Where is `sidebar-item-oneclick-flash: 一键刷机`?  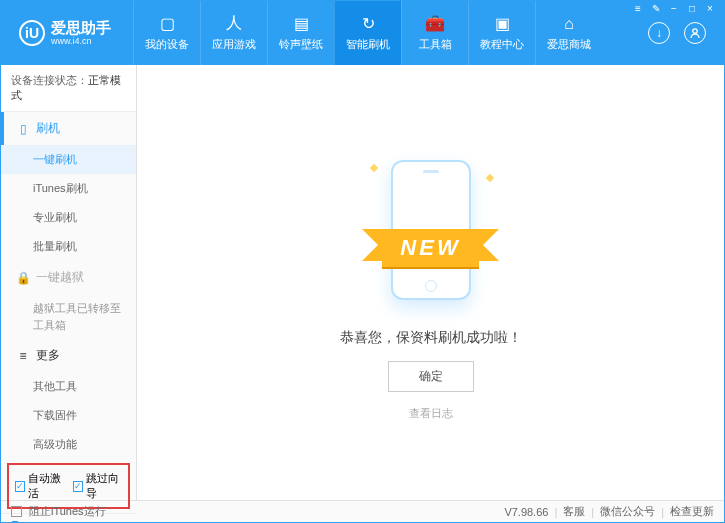
sidebar-item-oneclick-flash: 一键刷机 is located at coordinates (68, 160).